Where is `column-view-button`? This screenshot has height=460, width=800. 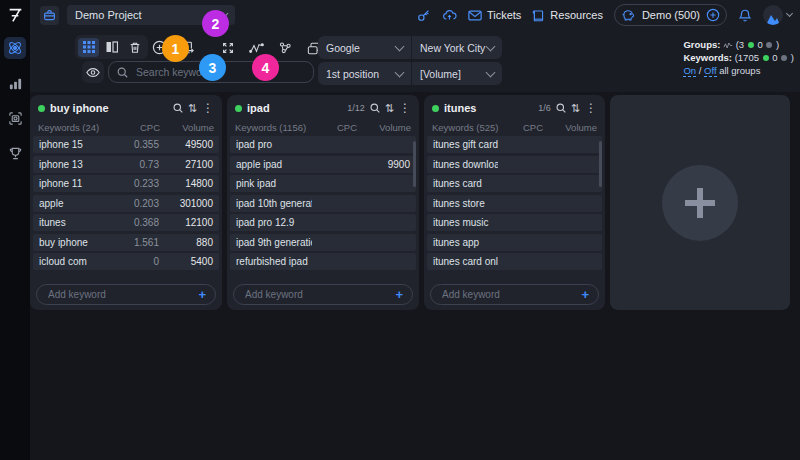
column-view-button is located at coordinates (112, 48).